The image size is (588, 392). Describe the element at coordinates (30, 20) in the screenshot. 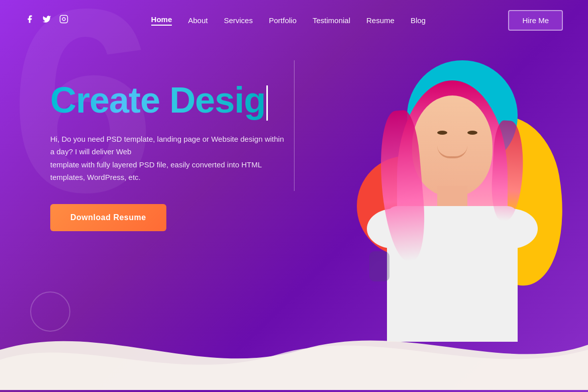

I see `facebook-icon` at that location.